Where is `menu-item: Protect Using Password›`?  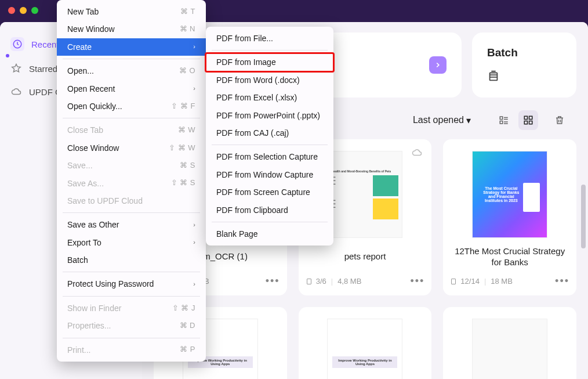
menu-item: Protect Using Password› is located at coordinates (131, 284).